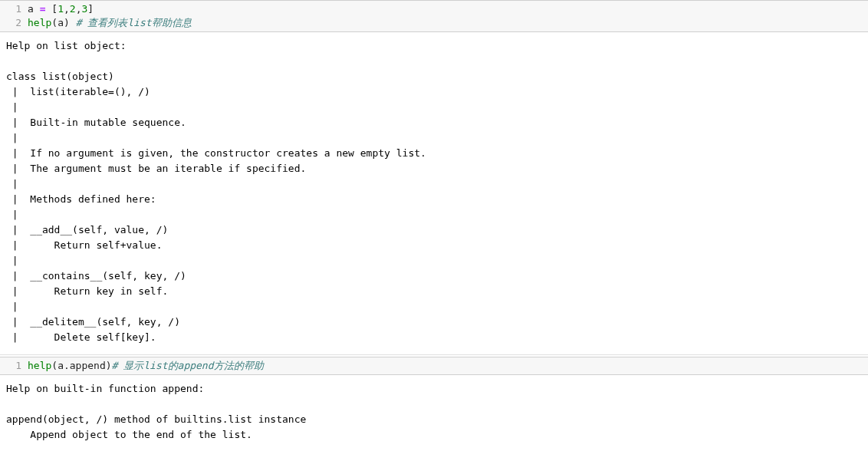 This screenshot has height=461, width=868. Describe the element at coordinates (67, 9) in the screenshot. I see `code-token: ,` at that location.